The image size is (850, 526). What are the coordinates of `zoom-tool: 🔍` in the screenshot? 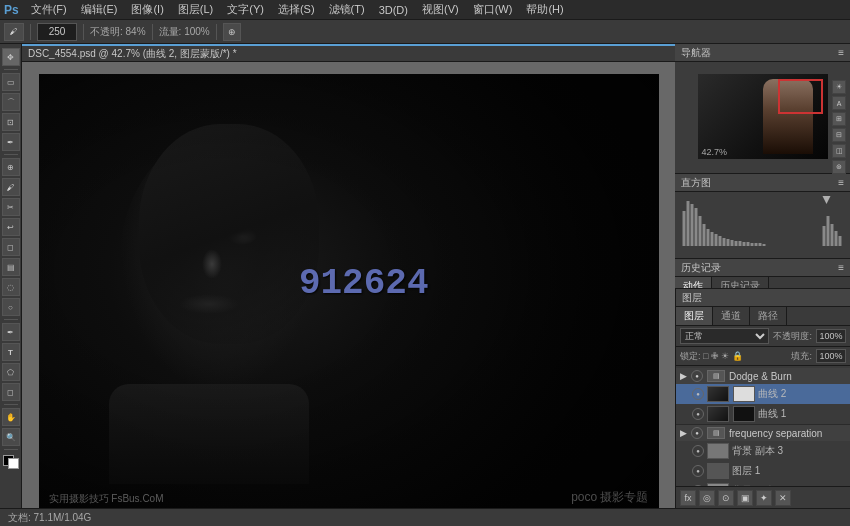 It's located at (11, 437).